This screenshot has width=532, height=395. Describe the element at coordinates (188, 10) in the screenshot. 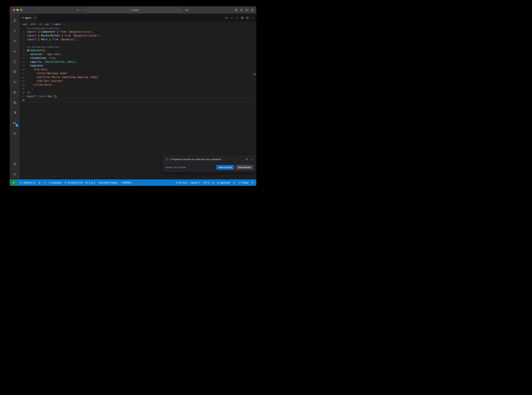

I see `copilot-menu-button` at that location.